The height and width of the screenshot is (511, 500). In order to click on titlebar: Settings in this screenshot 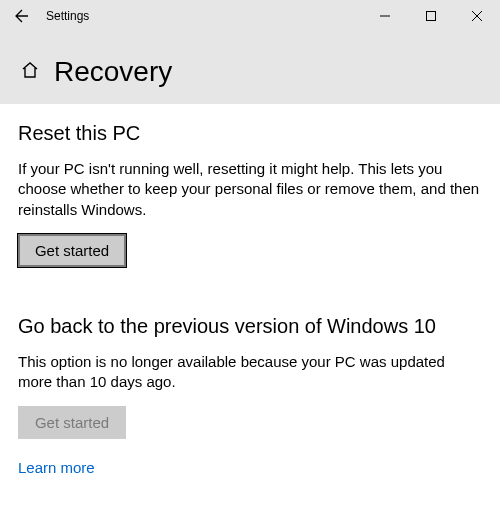, I will do `click(250, 16)`.